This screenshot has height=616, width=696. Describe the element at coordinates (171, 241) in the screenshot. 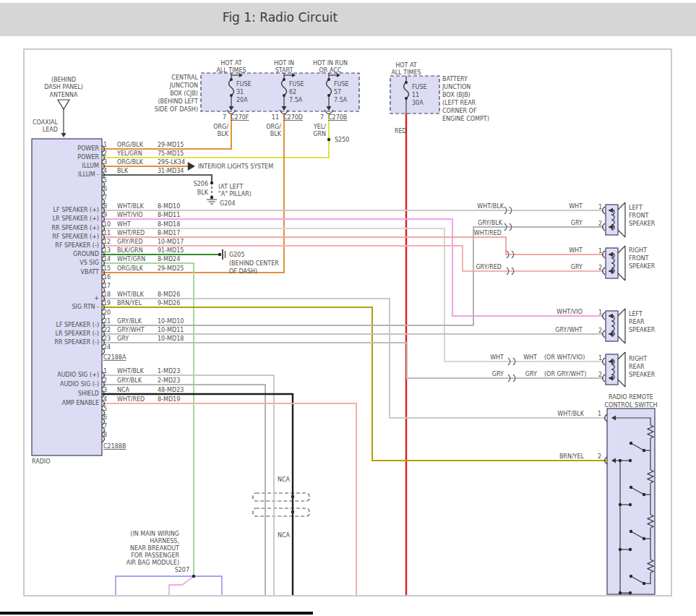

I see `circuit-number-label: 10-MD17` at that location.